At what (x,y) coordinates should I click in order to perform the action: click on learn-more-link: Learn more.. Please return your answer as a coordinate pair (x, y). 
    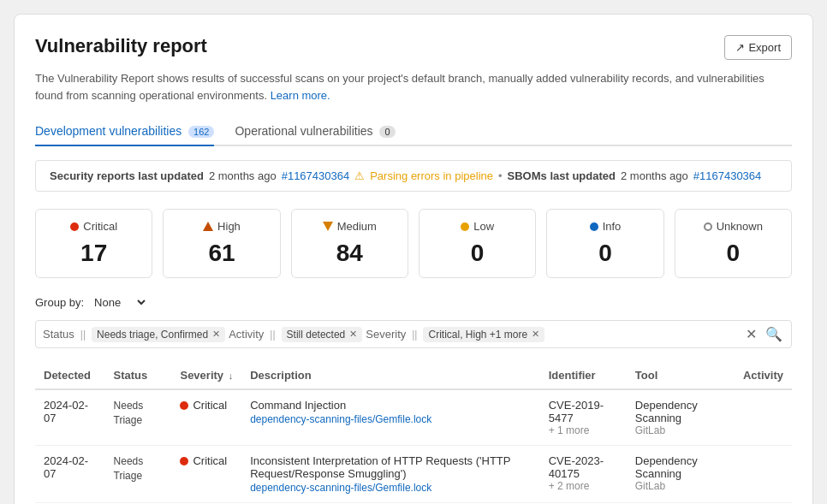
    Looking at the image, I should click on (300, 96).